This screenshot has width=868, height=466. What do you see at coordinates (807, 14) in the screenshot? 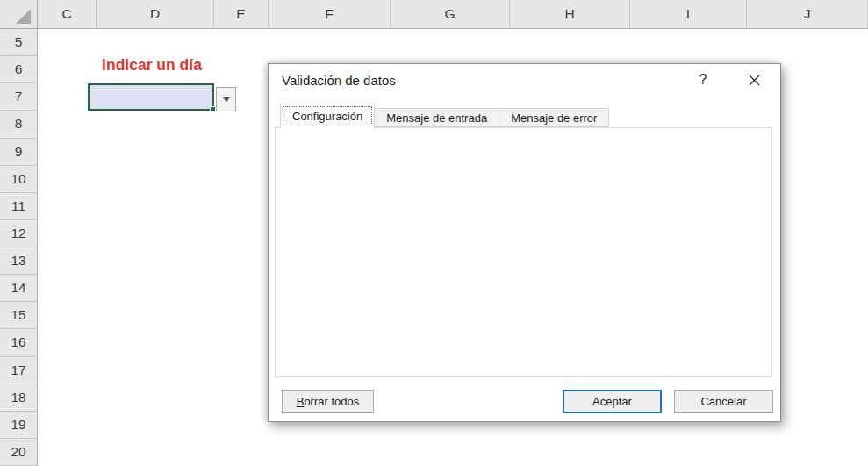
I see `column-header-J: J` at bounding box center [807, 14].